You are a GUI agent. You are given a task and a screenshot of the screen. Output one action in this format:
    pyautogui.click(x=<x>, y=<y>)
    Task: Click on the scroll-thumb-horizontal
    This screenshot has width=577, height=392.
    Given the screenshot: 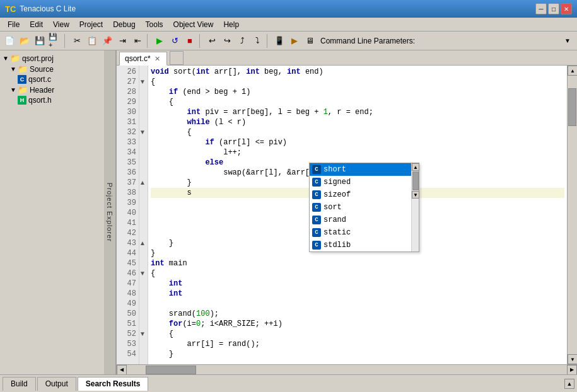 What is the action you would take?
    pyautogui.click(x=171, y=370)
    